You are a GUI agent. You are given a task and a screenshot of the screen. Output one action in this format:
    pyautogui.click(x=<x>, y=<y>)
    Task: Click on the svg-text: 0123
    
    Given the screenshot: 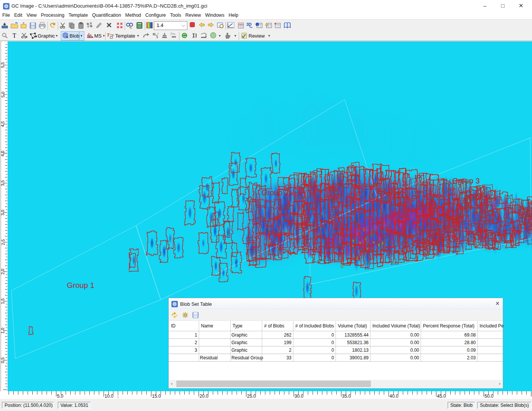 What is the action you would take?
    pyautogui.click(x=241, y=24)
    